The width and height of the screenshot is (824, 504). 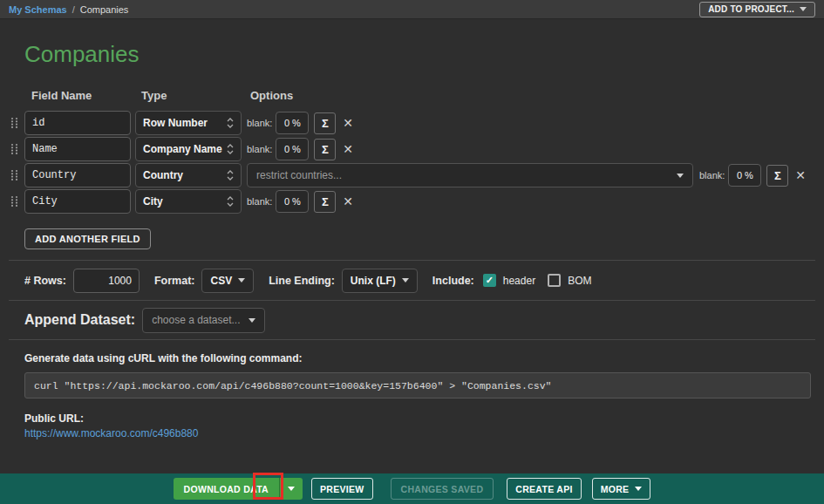 What do you see at coordinates (622, 488) in the screenshot?
I see `more-button: MORE` at bounding box center [622, 488].